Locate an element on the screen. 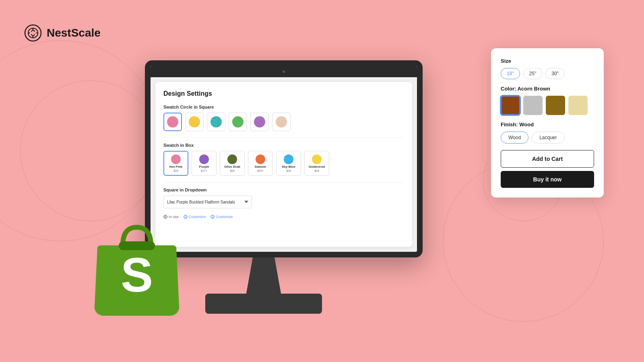 This screenshot has height=362, width=644. box-price-0: $16 is located at coordinates (176, 171).